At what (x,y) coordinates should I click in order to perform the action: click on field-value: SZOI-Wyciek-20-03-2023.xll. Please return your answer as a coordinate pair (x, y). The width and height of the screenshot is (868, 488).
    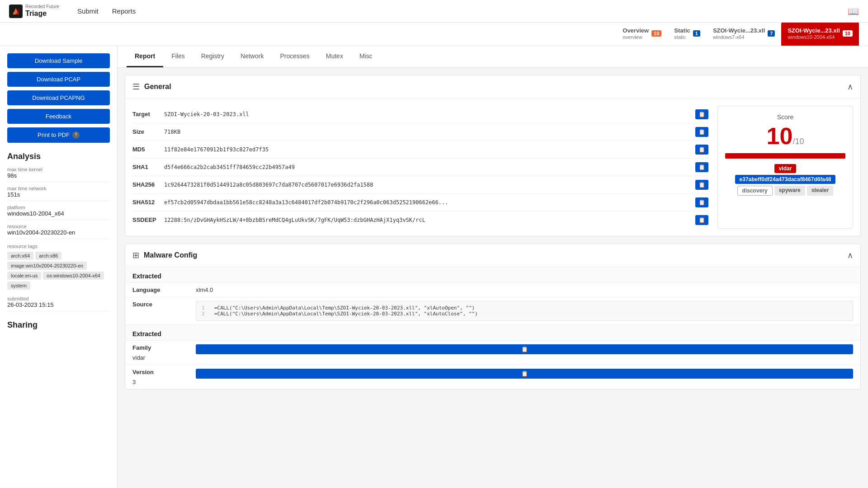
    Looking at the image, I should click on (429, 114).